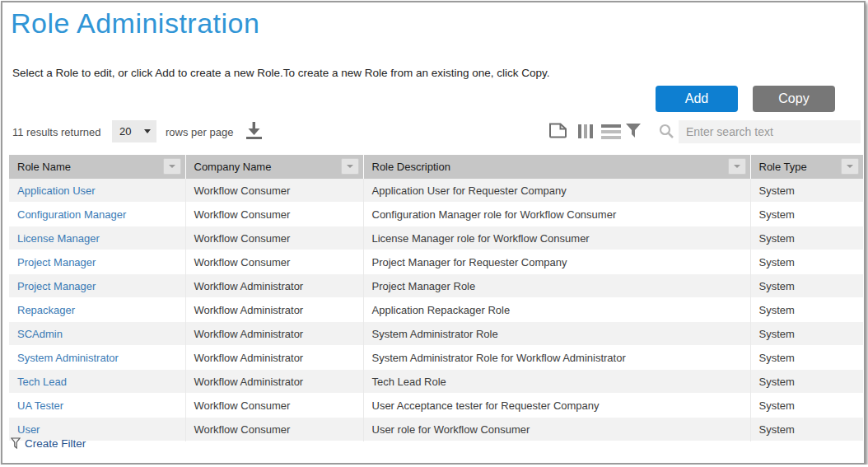  I want to click on column-header-company-name: Company Name, so click(274, 166).